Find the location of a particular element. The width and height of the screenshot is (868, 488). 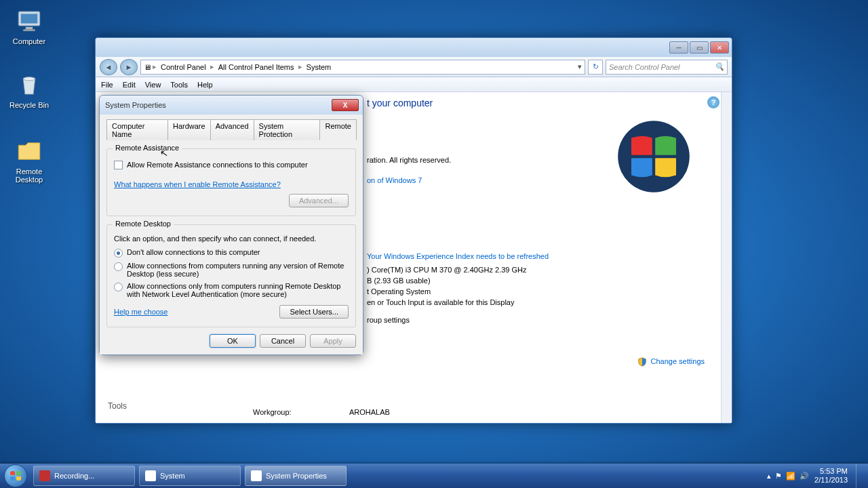

remote-desktop-instruction: Click an option, and then specify who ca… is located at coordinates (231, 239).